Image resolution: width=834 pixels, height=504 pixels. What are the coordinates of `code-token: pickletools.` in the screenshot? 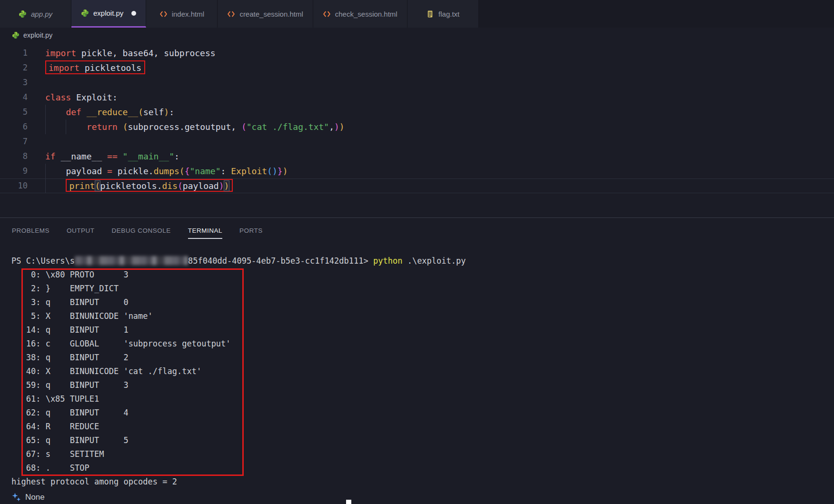 It's located at (131, 186).